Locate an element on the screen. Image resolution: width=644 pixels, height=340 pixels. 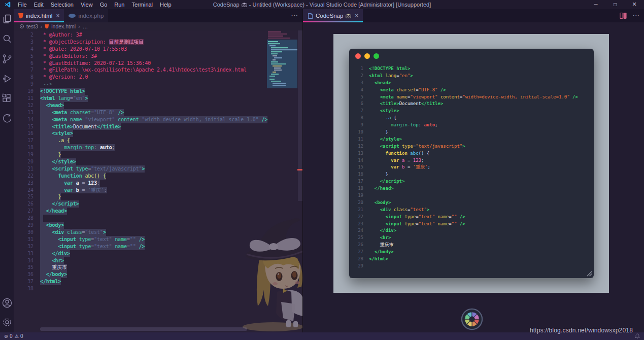
menu-help: Help is located at coordinates (165, 5).